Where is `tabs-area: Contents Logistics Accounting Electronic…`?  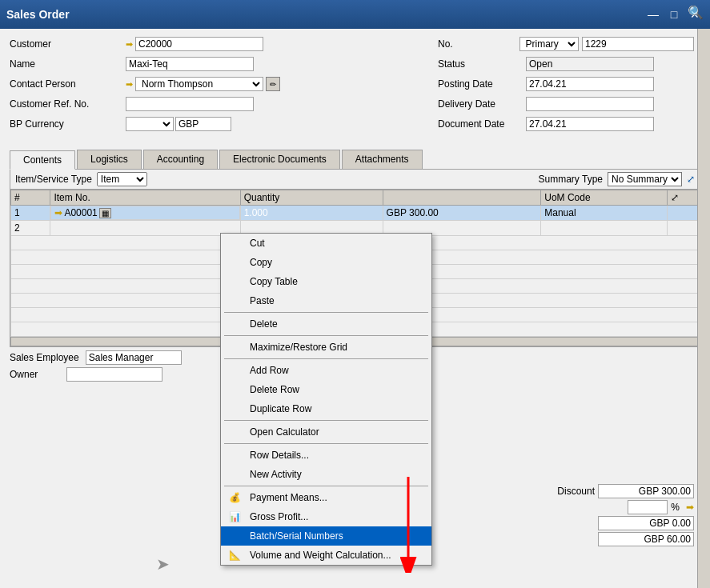
tabs-area: Contents Logistics Accounting Electronic… is located at coordinates (355, 160).